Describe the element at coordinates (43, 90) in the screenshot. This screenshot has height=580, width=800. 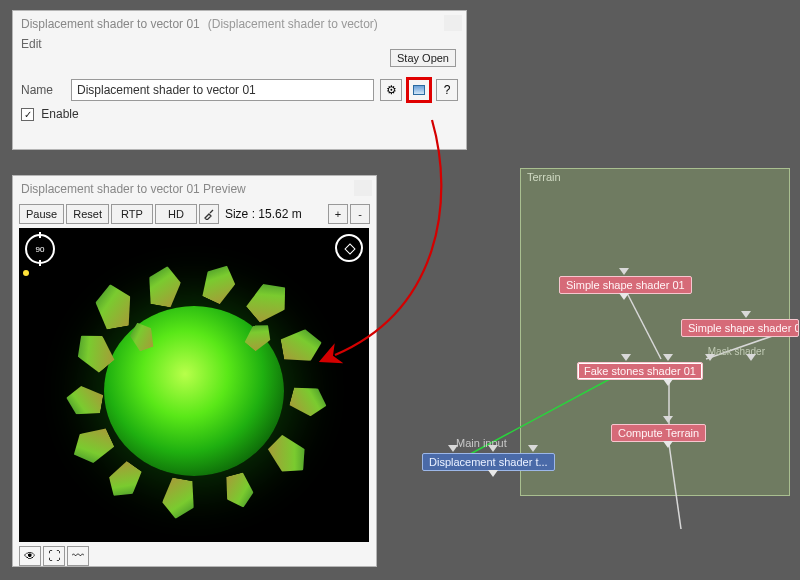
I see `name-label: Name` at that location.